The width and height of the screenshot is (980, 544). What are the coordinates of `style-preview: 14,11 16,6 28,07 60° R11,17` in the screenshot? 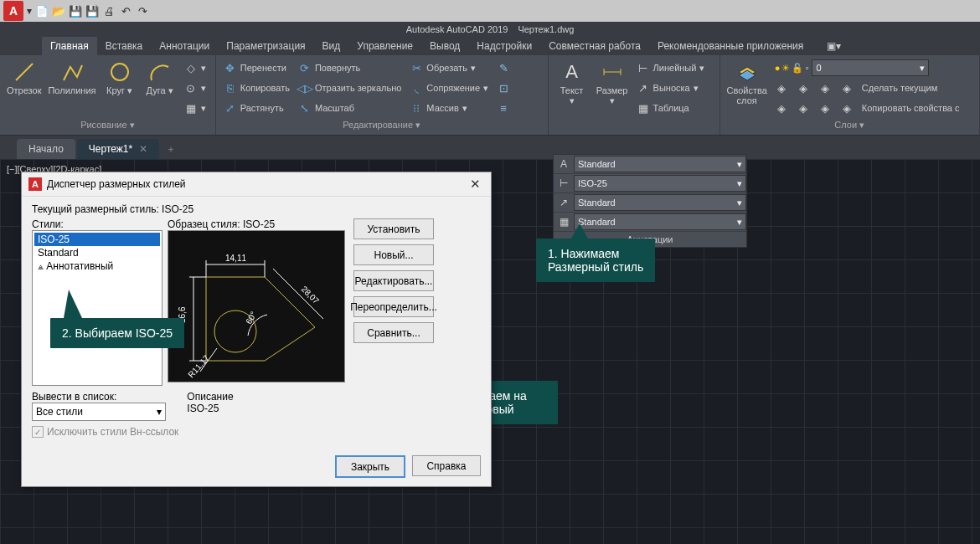 It's located at (256, 306).